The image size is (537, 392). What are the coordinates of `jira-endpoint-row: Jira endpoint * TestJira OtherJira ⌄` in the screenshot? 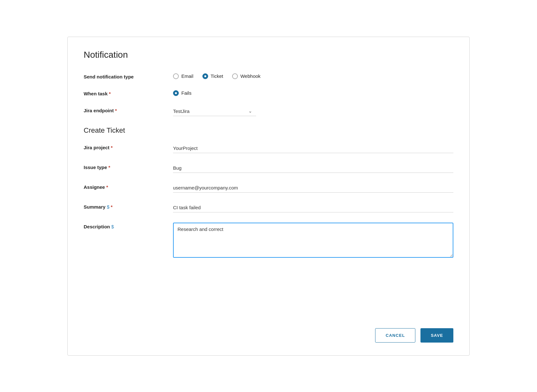 It's located at (268, 111).